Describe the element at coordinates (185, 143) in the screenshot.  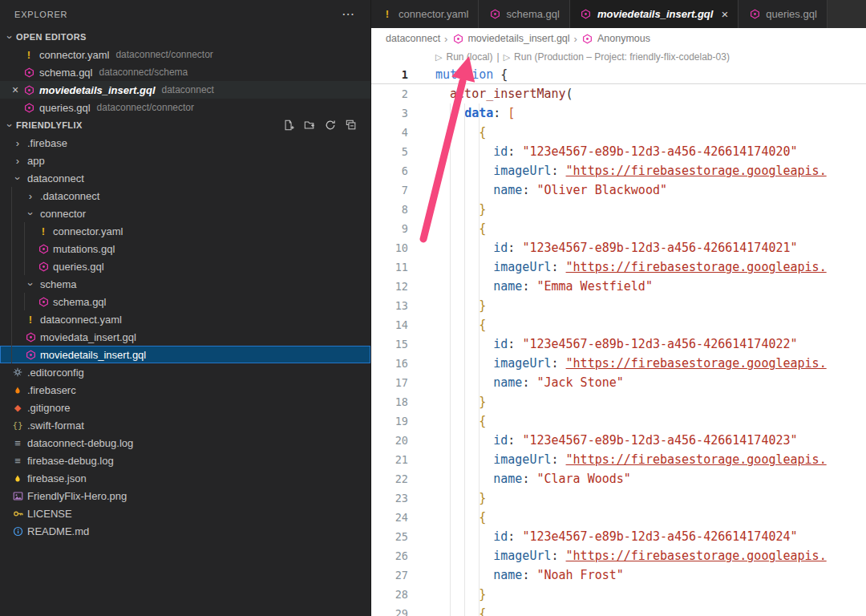
I see `tree-item-.firebase: ›.firebase` at that location.